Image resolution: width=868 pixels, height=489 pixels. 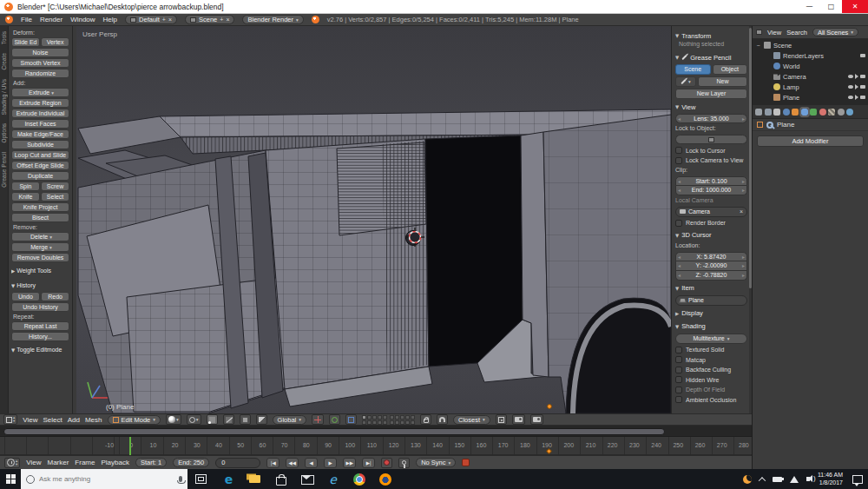 What do you see at coordinates (712, 223) in the screenshot?
I see `render-border-checkbox: Render Border` at bounding box center [712, 223].